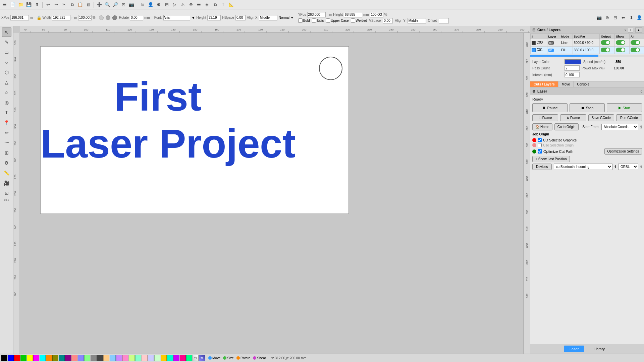  What do you see at coordinates (199, 5) in the screenshot?
I see `align-icon: ☰` at bounding box center [199, 5].